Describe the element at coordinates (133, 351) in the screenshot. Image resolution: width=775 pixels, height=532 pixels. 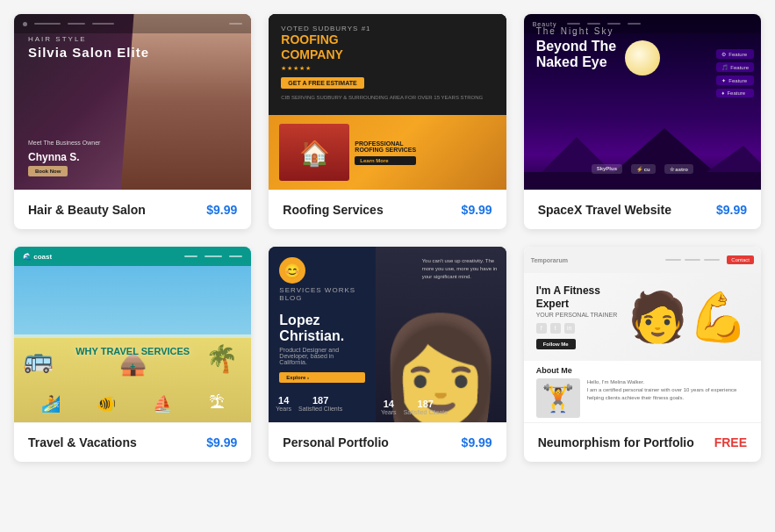
I see `travel-why-text: WHY TRAVEL SERVICES` at that location.